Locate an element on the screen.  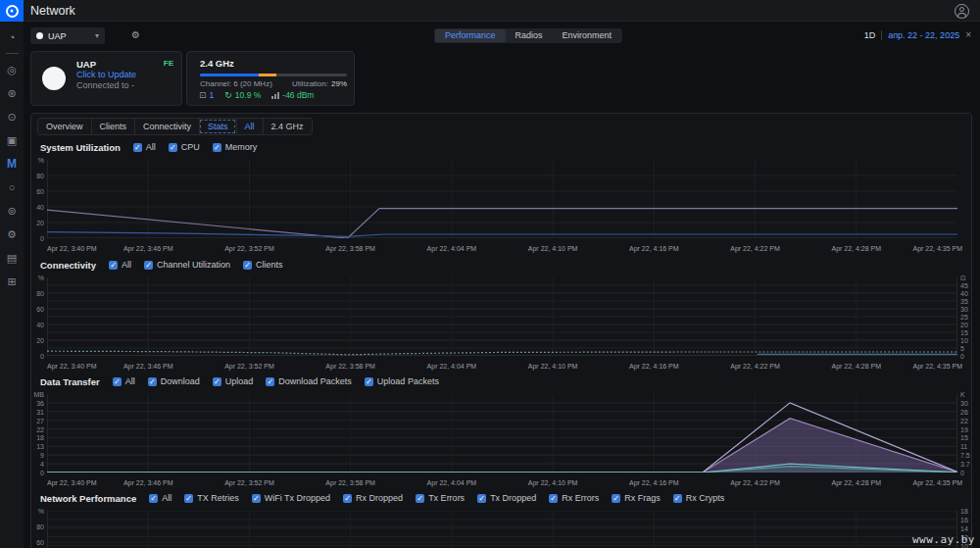
devices-icon: ◎ is located at coordinates (12, 70).